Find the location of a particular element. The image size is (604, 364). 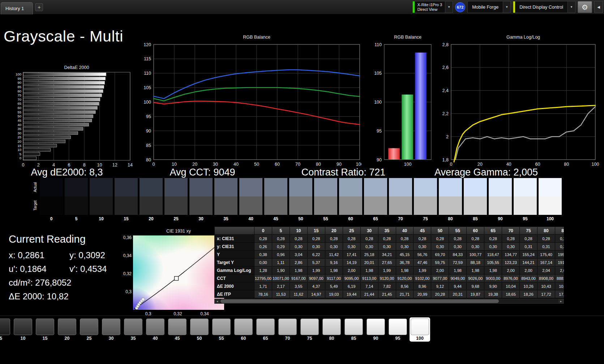

grayscale-swatch-80: 80 is located at coordinates (450, 200).